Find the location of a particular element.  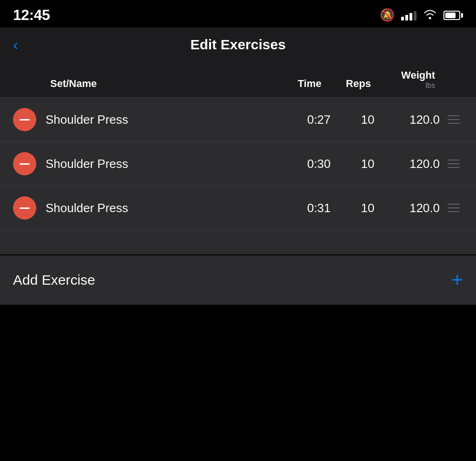

exercise-reps-3: 10 is located at coordinates (368, 208).